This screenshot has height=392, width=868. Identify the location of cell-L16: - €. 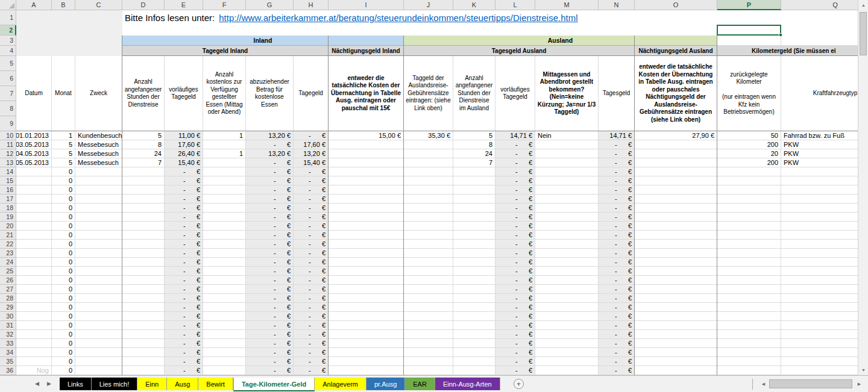
(515, 190).